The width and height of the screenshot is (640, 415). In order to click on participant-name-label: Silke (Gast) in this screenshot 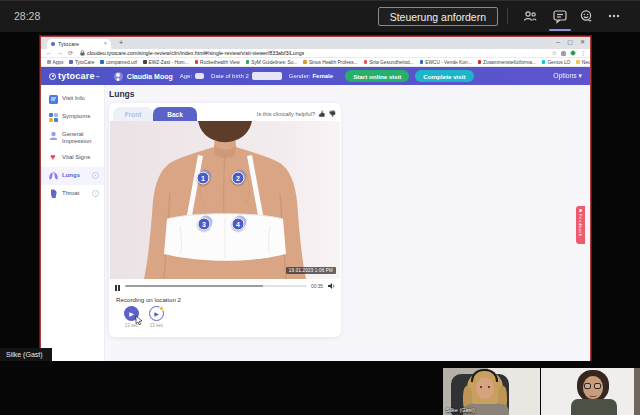, I will do `click(460, 410)`.